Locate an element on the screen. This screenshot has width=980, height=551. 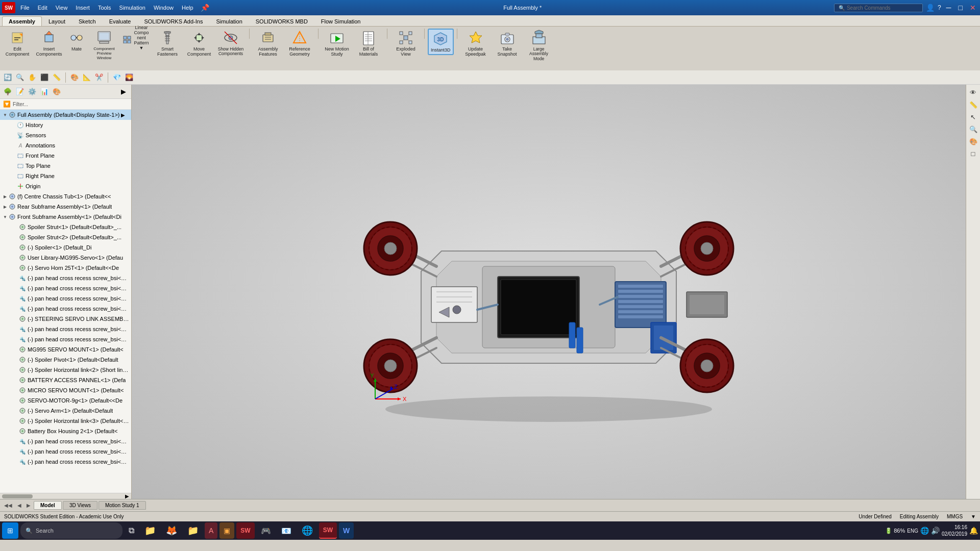
menu-file: File is located at coordinates (25, 8).